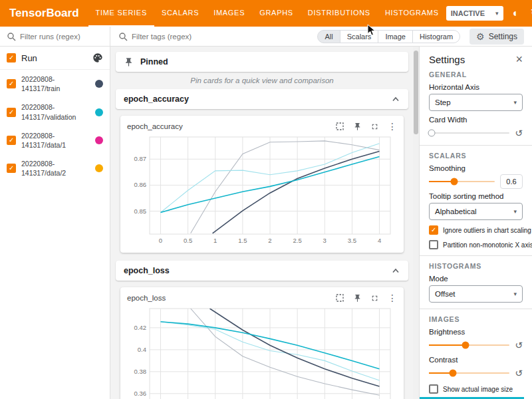  What do you see at coordinates (56, 84) in the screenshot?
I see `run-name: 20220808-141317/train` at bounding box center [56, 84].